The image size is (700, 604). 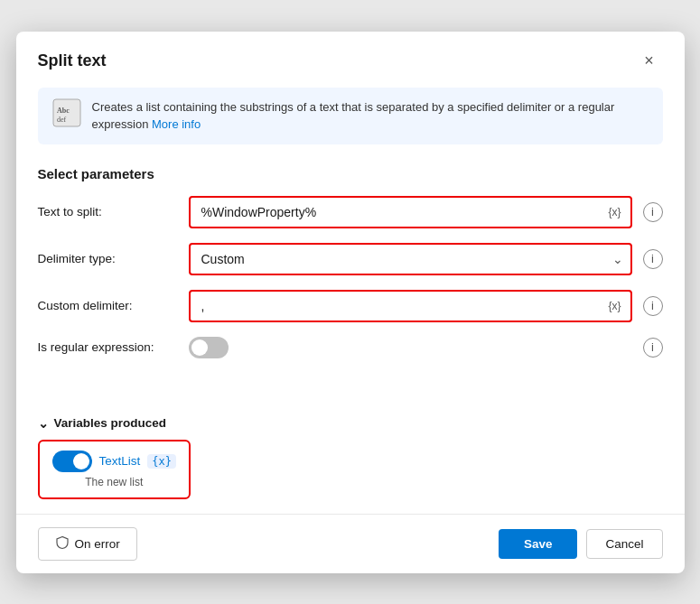 What do you see at coordinates (43, 423) in the screenshot?
I see `variables-chevron-icon: ⌄` at bounding box center [43, 423].